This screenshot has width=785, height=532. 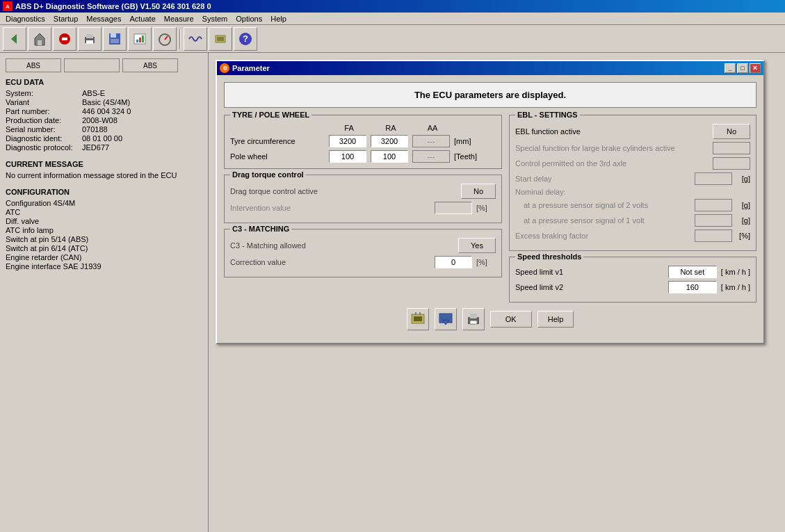 I want to click on ecu-diagident-value: 08 01 00 00, so click(x=102, y=138).